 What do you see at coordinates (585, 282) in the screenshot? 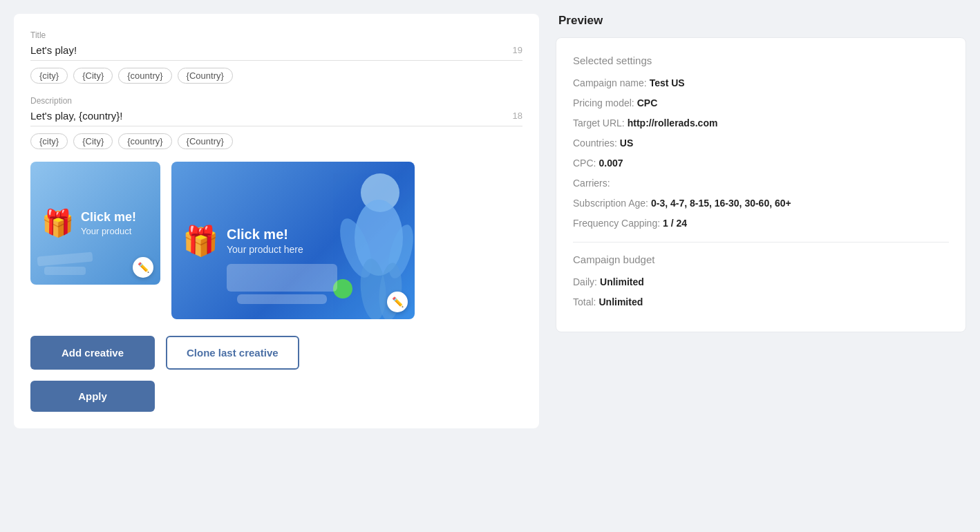
I see `daily-key: Daily:` at bounding box center [585, 282].